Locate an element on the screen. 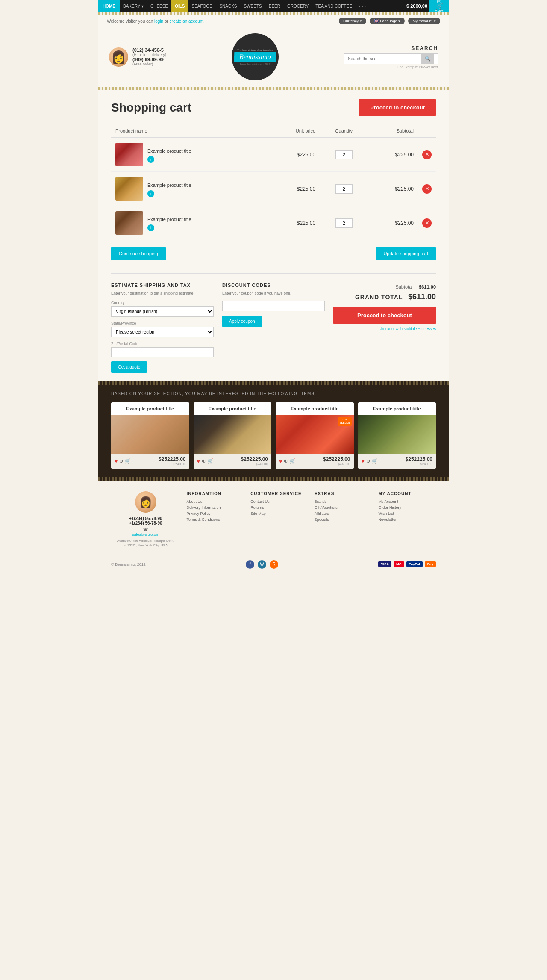 Image resolution: width=547 pixels, height=980 pixels. footer-link-vouchers: Gift Vouchers is located at coordinates (344, 508).